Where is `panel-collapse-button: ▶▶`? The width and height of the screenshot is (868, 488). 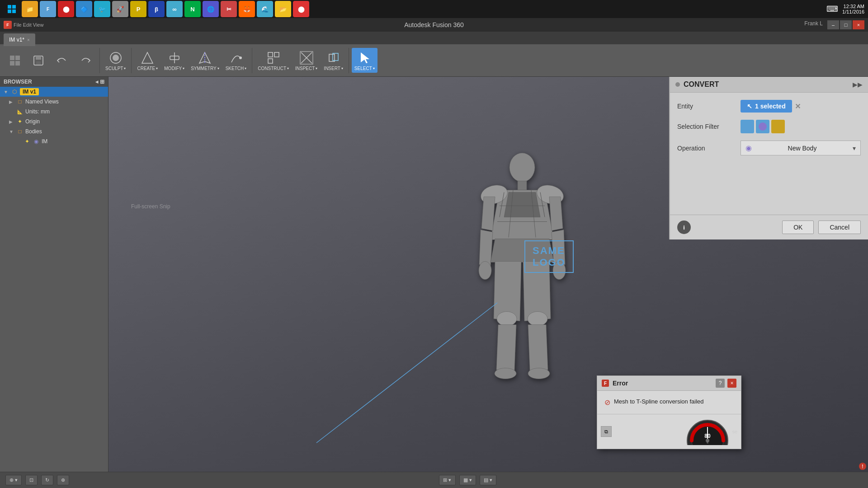 panel-collapse-button: ▶▶ is located at coordinates (858, 84).